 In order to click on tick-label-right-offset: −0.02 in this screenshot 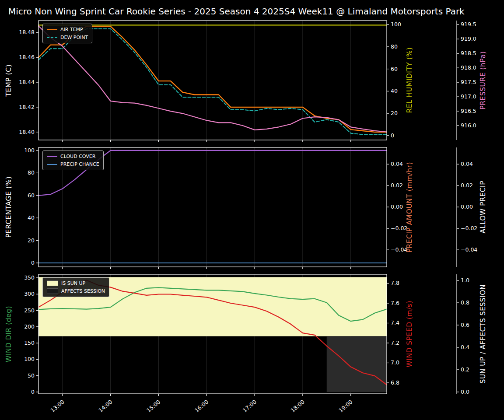, I will do `click(469, 228)`.